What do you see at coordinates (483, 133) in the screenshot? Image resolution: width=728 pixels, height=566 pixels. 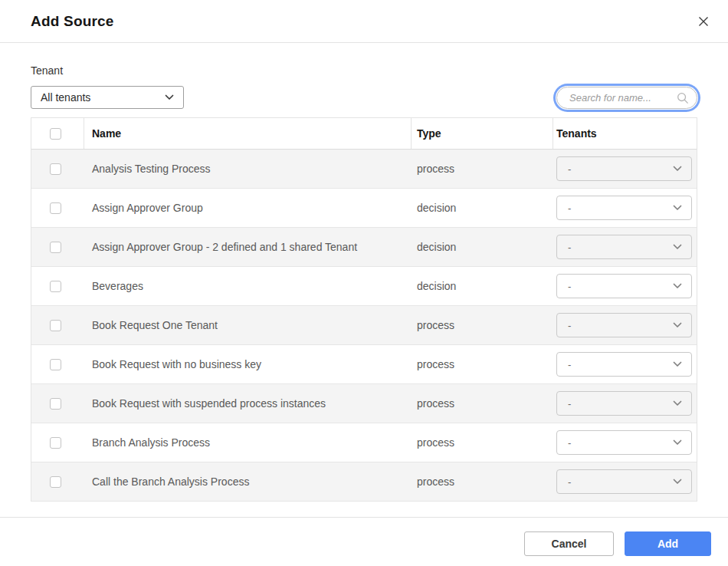 I see `column-header-type: Type` at bounding box center [483, 133].